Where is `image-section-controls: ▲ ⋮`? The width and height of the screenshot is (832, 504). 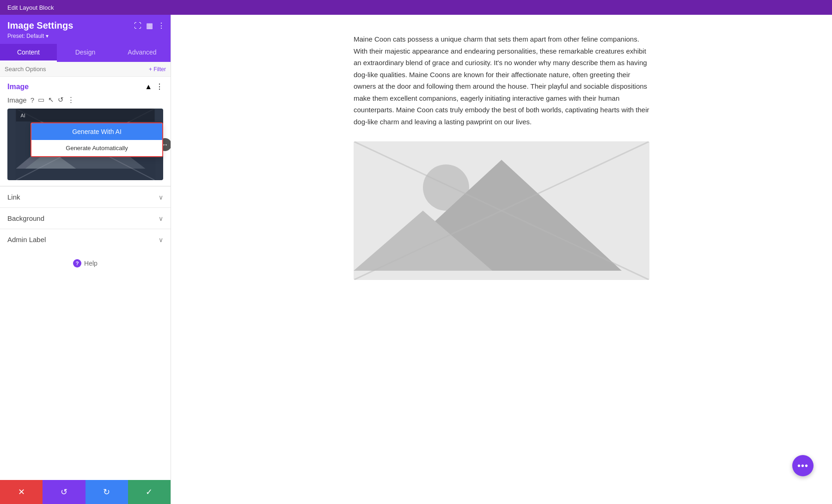 image-section-controls: ▲ ⋮ is located at coordinates (154, 87).